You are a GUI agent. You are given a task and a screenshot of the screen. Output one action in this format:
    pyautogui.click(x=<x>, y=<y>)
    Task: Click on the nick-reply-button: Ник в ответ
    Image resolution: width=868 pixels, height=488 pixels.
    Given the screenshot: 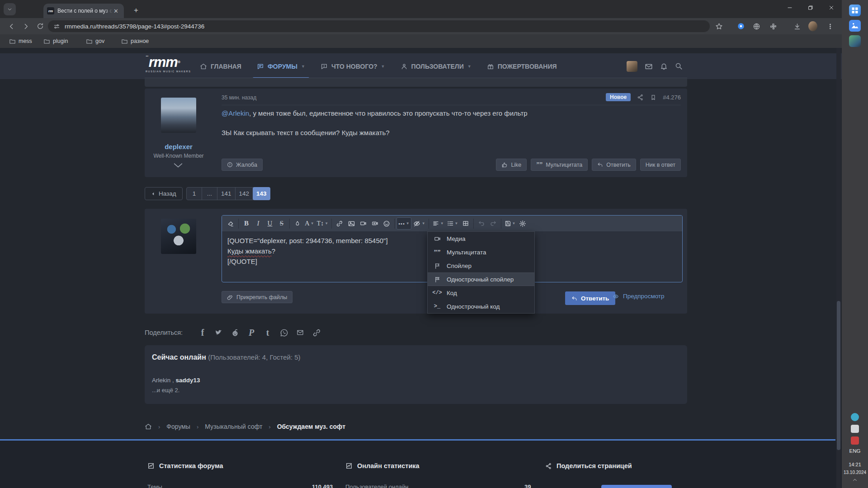 What is the action you would take?
    pyautogui.click(x=660, y=164)
    